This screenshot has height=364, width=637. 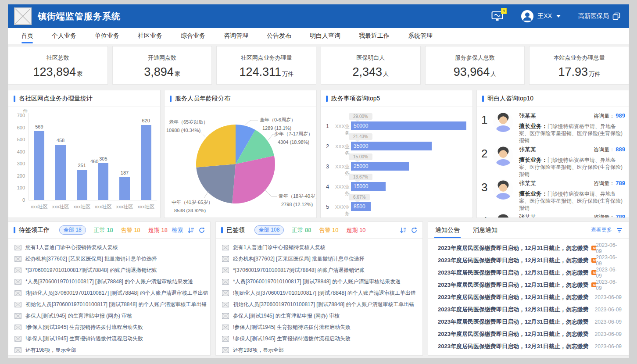 What do you see at coordinates (579, 58) in the screenshot?
I see `stat-label: 本站点业务办理总量` at bounding box center [579, 58].